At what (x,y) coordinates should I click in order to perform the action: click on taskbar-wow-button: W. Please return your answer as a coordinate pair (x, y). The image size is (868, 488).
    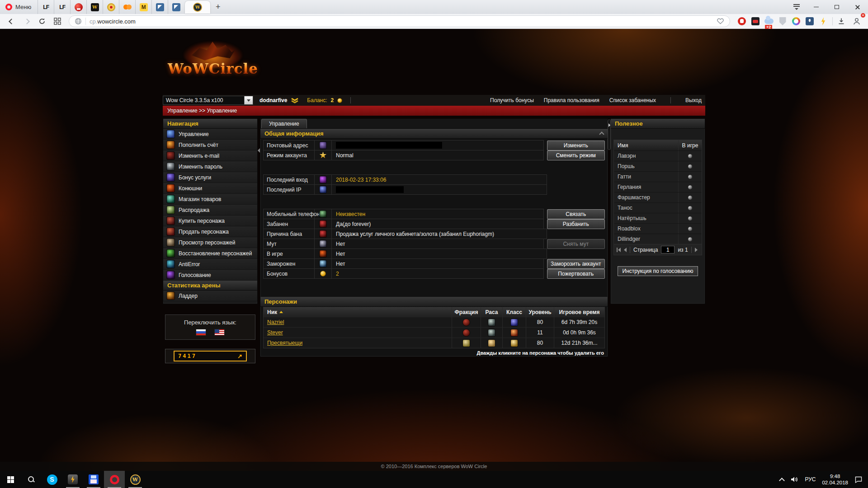
    Looking at the image, I should click on (135, 479).